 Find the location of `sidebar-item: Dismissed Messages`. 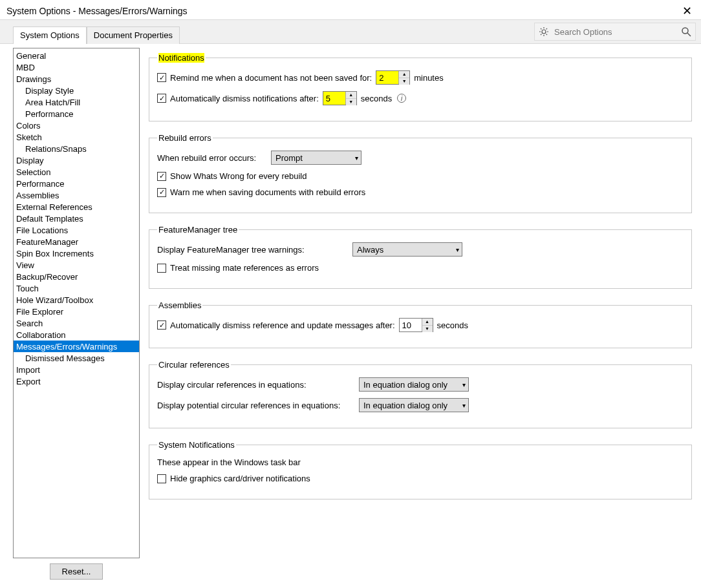

sidebar-item: Dismissed Messages is located at coordinates (76, 358).